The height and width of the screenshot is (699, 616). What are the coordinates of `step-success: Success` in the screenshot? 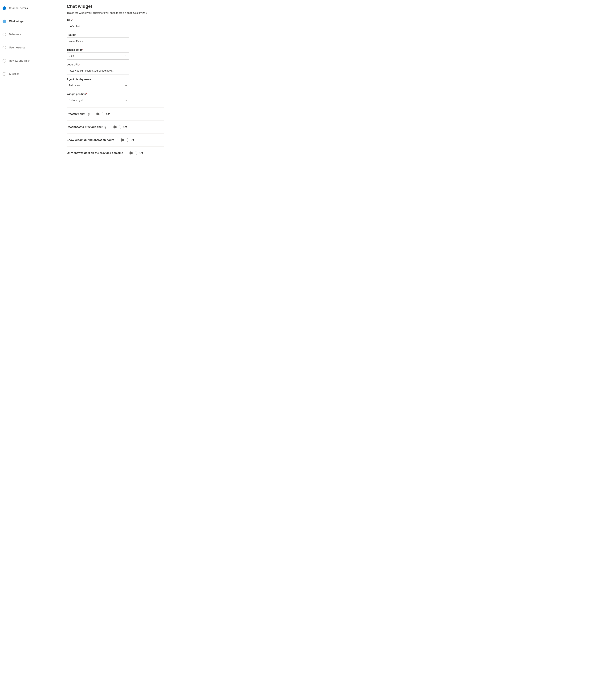 It's located at (30, 74).